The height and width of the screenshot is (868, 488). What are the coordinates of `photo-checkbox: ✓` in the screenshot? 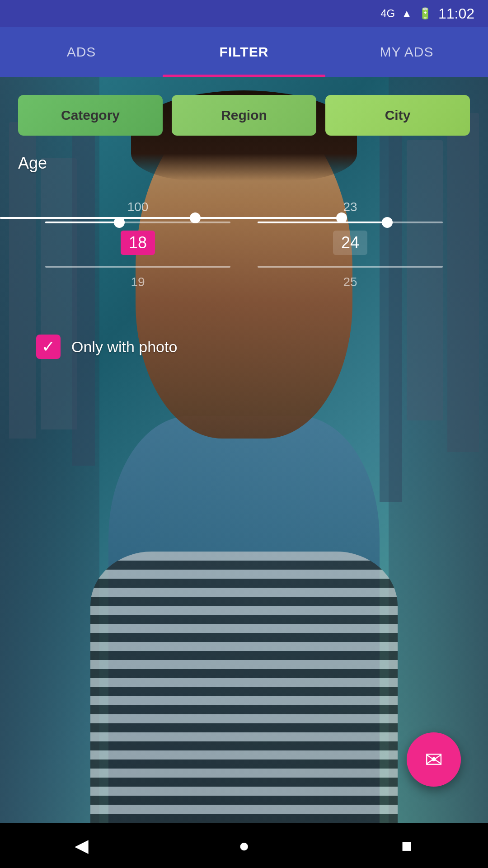 It's located at (48, 347).